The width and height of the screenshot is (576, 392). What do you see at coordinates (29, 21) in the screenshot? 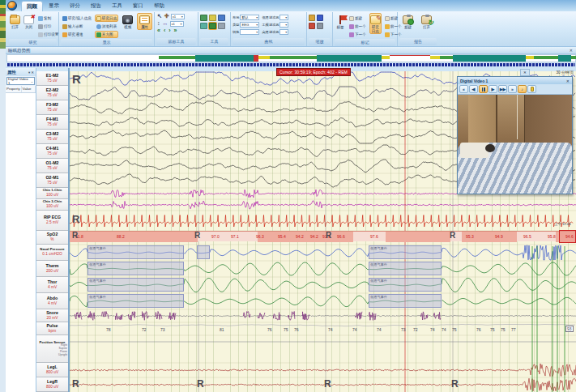
I see `close-study-button: 关闭` at bounding box center [29, 21].